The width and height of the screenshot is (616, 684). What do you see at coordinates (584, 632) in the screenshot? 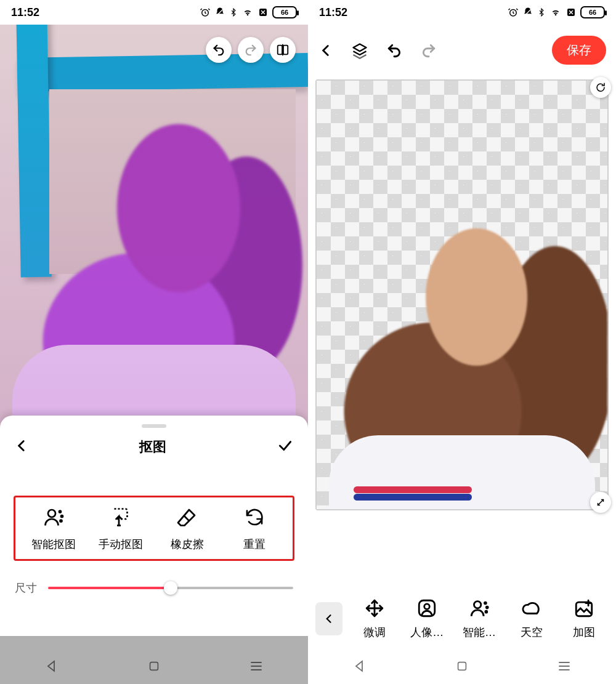
I see `tool-label: 加图` at bounding box center [584, 632].